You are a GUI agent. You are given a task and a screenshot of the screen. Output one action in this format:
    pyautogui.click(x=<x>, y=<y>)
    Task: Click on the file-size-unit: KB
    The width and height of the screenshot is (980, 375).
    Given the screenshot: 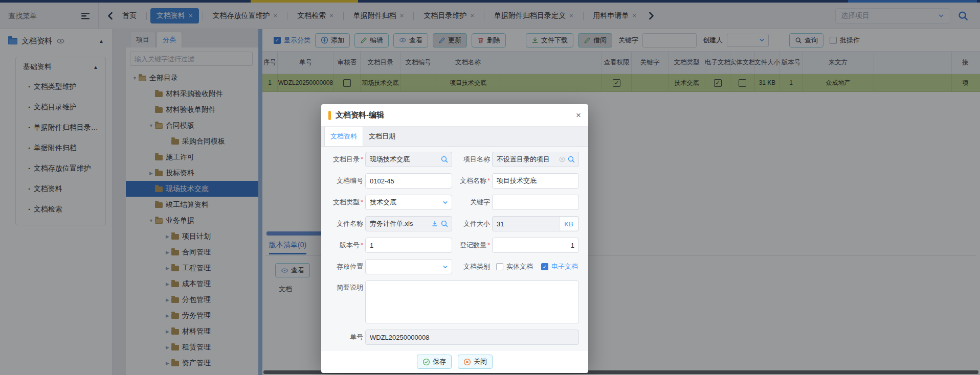 What is the action you would take?
    pyautogui.click(x=569, y=224)
    